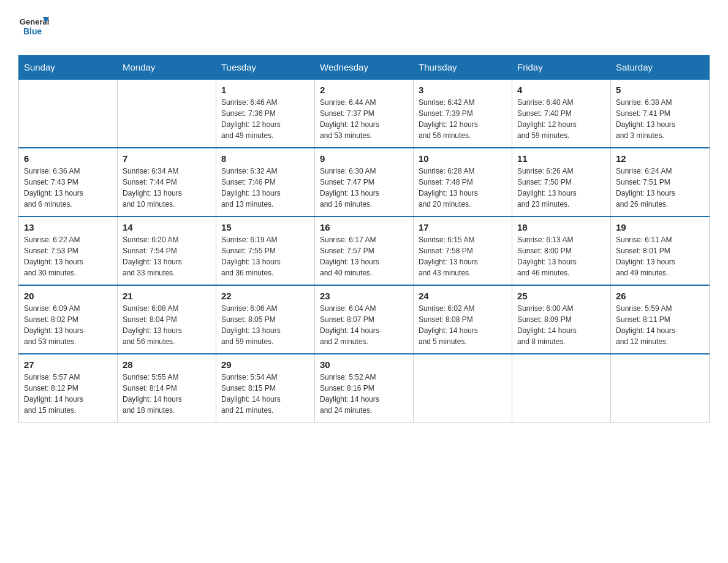 This screenshot has height=563, width=728. Describe the element at coordinates (68, 364) in the screenshot. I see `day-number: 27` at that location.